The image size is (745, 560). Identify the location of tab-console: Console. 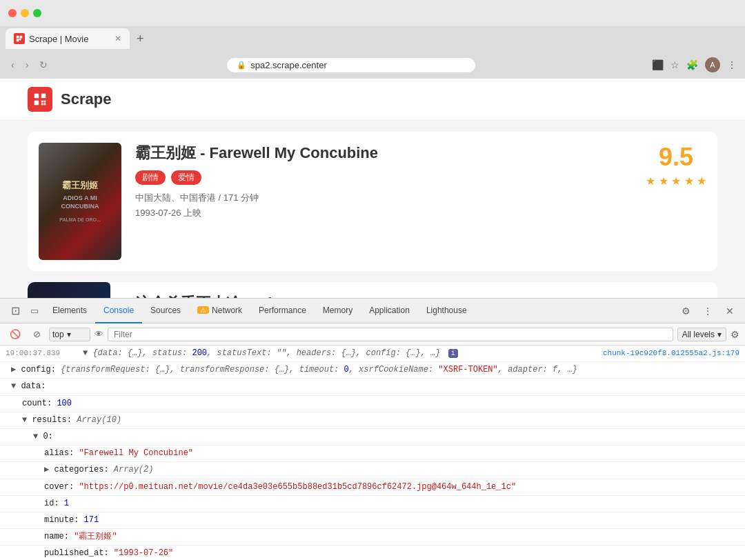
(119, 311).